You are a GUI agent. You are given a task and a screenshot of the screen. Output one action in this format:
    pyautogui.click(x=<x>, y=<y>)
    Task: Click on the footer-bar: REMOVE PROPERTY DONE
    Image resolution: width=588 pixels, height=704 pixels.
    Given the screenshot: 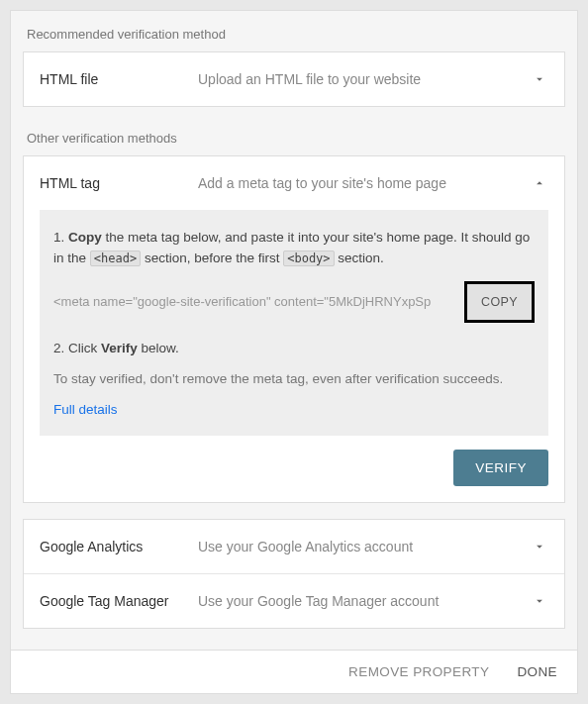 What is the action you would take?
    pyautogui.click(x=294, y=671)
    